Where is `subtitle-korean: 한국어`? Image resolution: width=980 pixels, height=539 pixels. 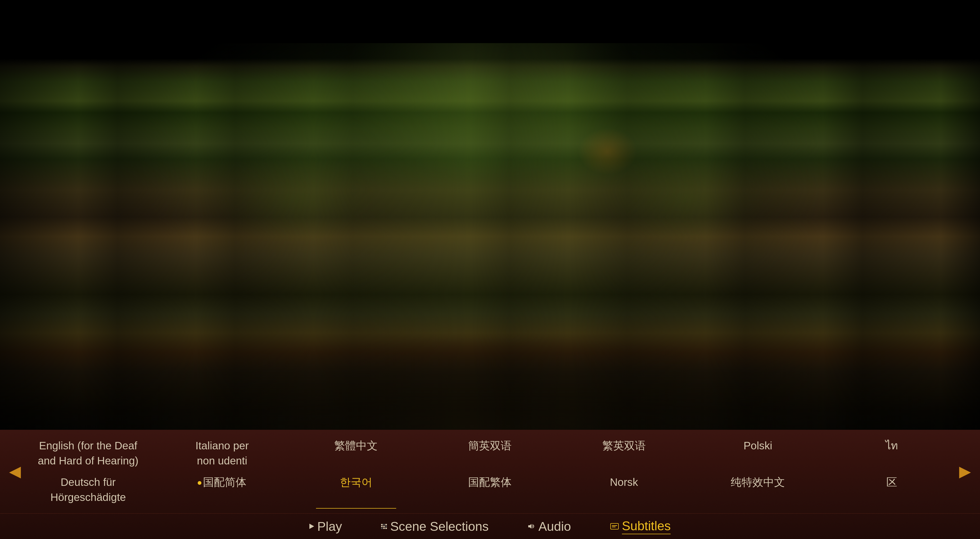 subtitle-korean: 한국어 is located at coordinates (356, 490).